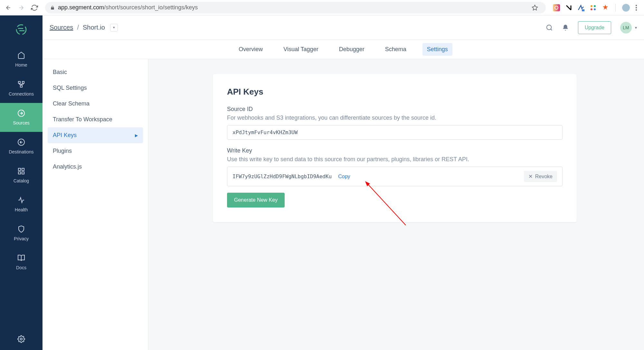 This screenshot has width=644, height=350. I want to click on home-icon, so click(21, 55).